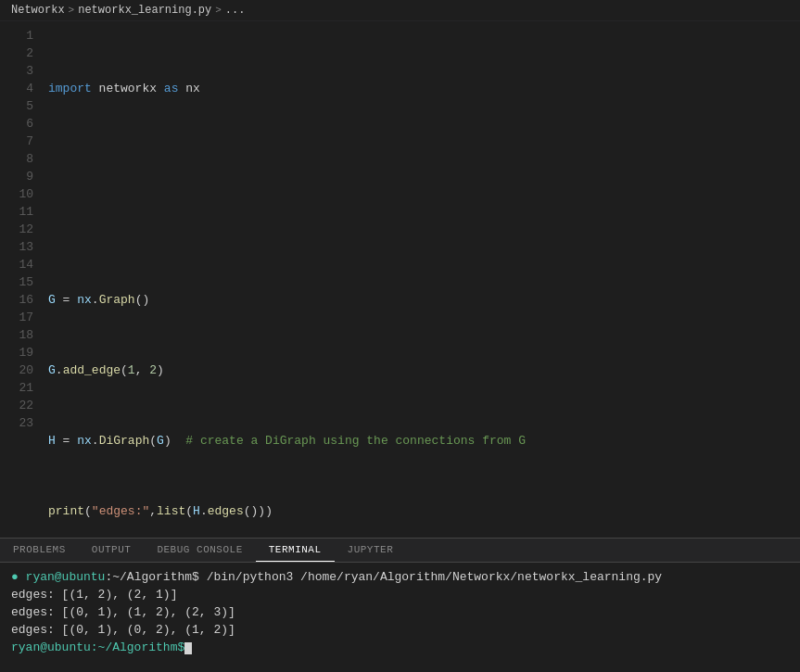 The image size is (800, 672). I want to click on breadcrumb-part1: Networkx, so click(38, 10).